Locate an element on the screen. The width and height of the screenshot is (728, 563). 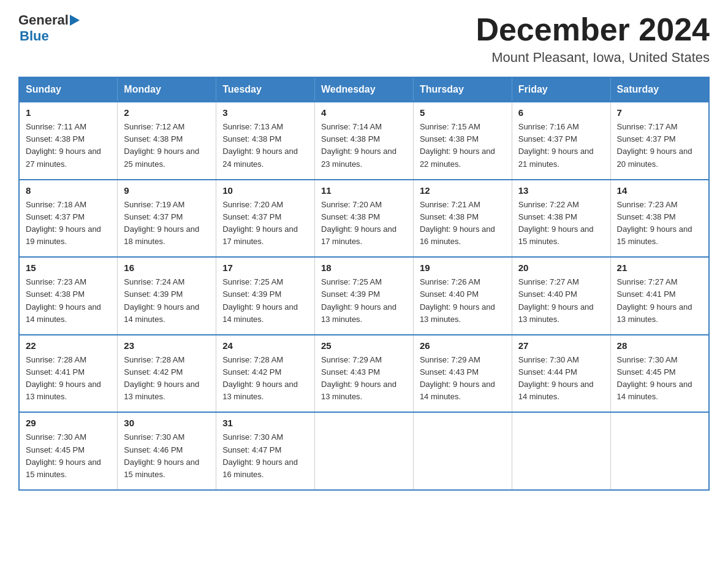
day-number: 23 is located at coordinates (167, 346).